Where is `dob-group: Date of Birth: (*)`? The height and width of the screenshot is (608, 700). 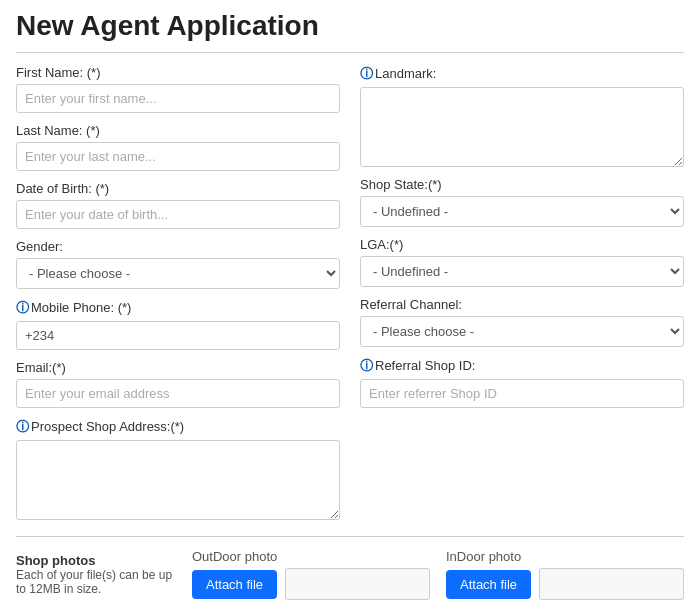
dob-group: Date of Birth: (*) is located at coordinates (178, 205).